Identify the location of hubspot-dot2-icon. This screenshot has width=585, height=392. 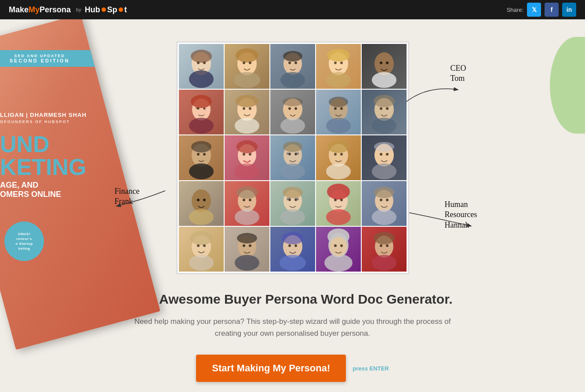
(121, 10).